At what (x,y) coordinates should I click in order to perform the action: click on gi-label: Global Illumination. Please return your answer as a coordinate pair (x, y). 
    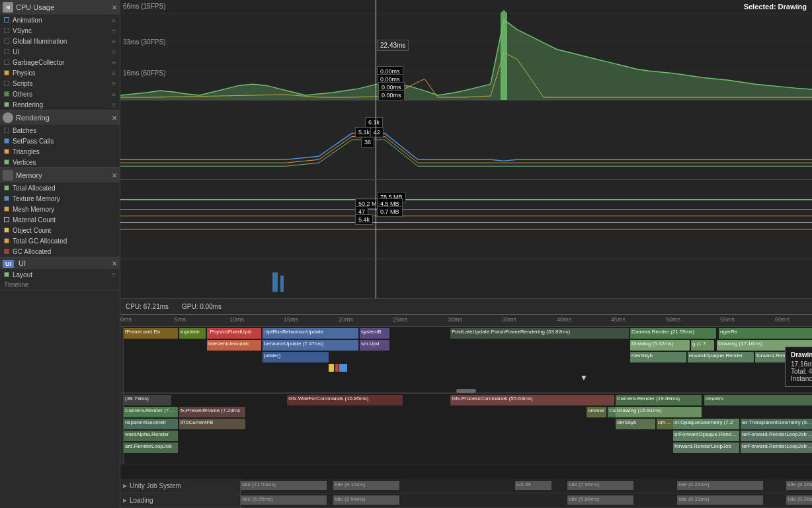
    Looking at the image, I should click on (40, 41).